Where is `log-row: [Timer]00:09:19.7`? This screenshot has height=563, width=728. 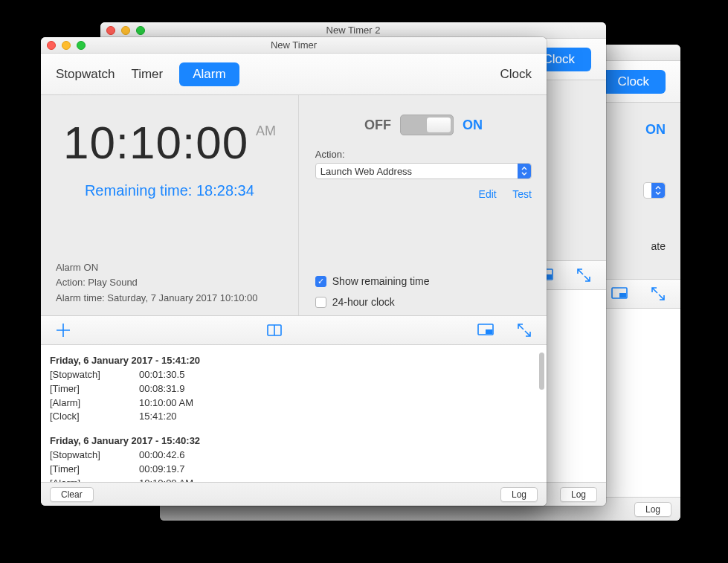
log-row: [Timer]00:09:19.7 is located at coordinates (294, 470).